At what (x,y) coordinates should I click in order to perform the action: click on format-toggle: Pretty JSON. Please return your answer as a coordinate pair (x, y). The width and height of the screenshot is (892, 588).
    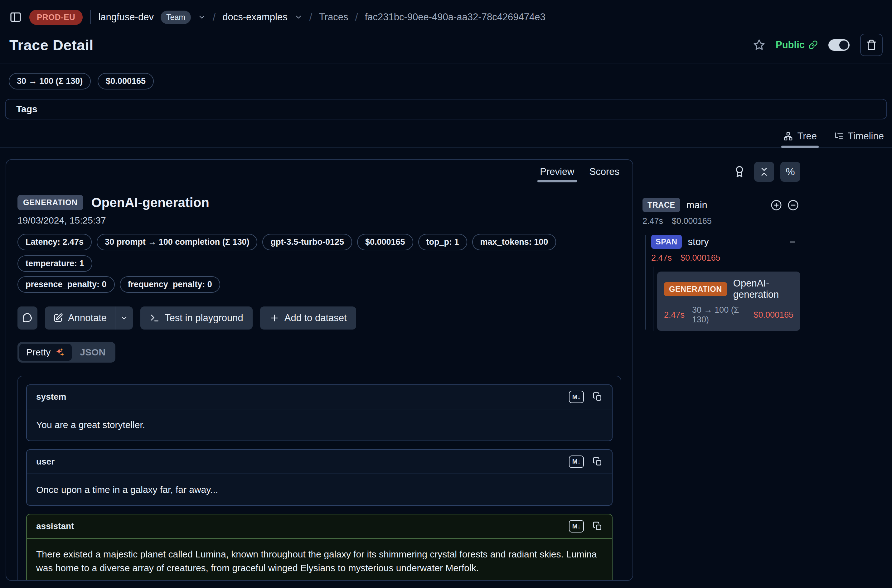
    Looking at the image, I should click on (67, 352).